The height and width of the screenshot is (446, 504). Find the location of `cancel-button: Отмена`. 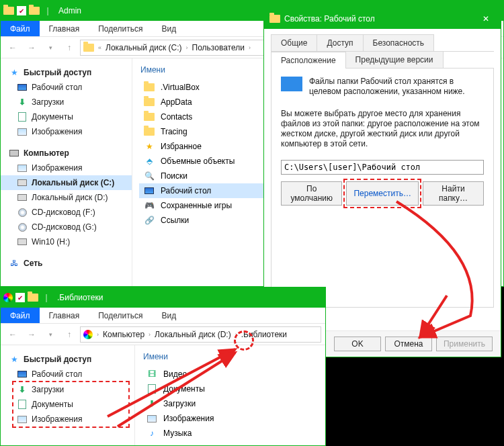

cancel-button: Отмена is located at coordinates (409, 344).